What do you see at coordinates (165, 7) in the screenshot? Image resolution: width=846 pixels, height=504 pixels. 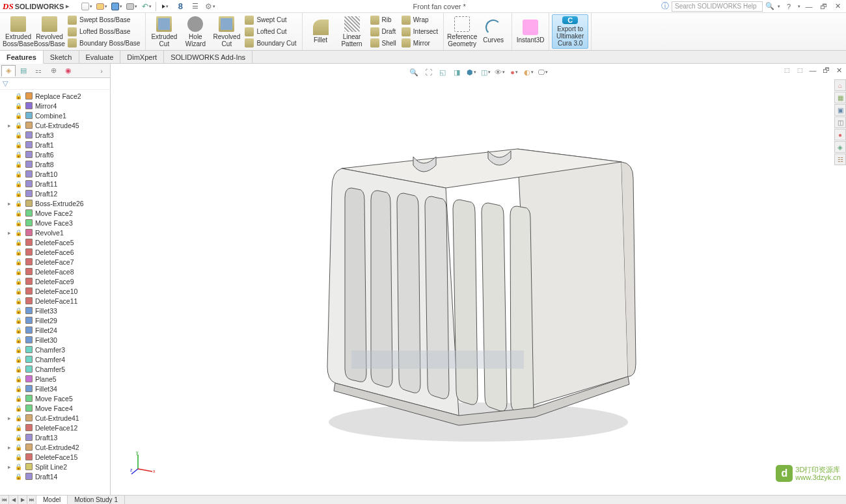 I see `select-button: ▾` at bounding box center [165, 7].